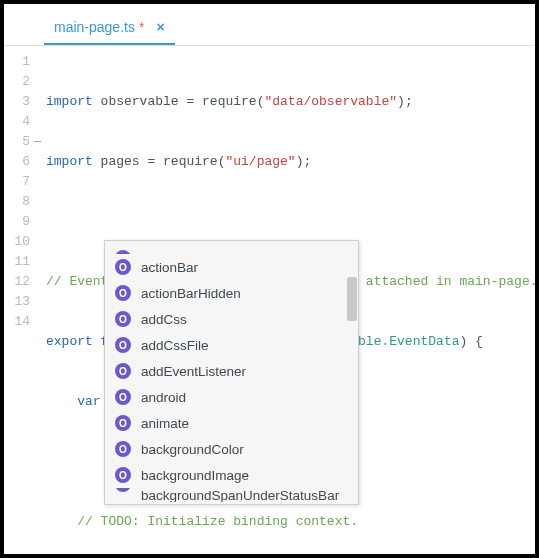 Image resolution: width=539 pixels, height=558 pixels. What do you see at coordinates (17, 222) in the screenshot?
I see `line-number: 9` at bounding box center [17, 222].